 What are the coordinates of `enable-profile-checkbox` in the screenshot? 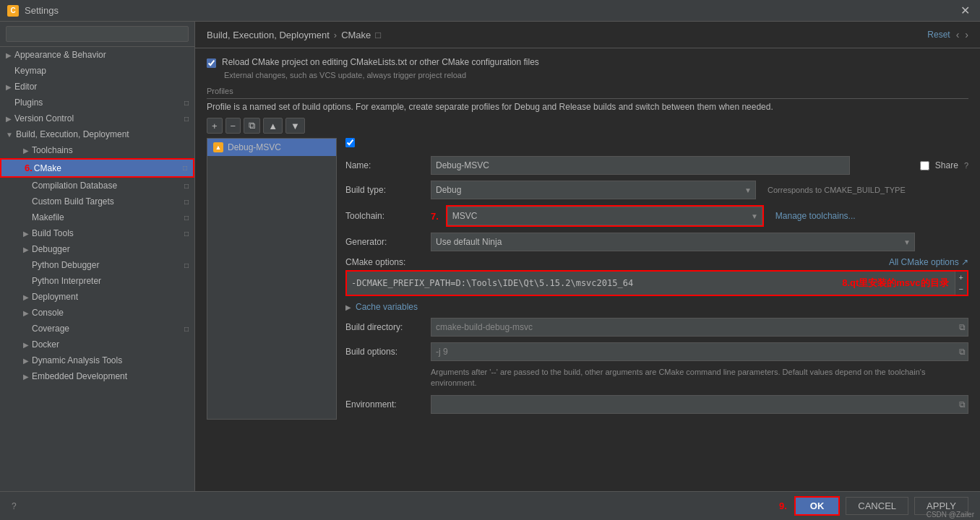 It's located at (350, 143).